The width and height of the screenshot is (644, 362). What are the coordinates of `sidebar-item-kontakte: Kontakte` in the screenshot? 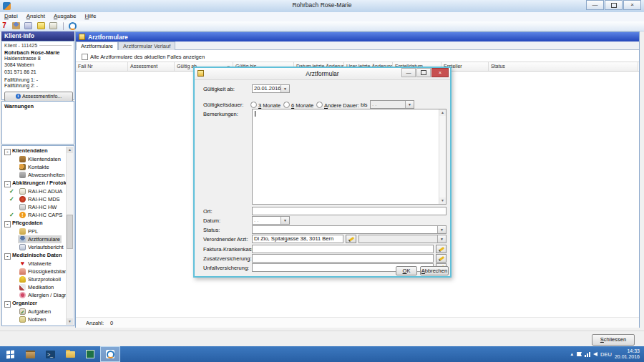 It's located at (34, 167).